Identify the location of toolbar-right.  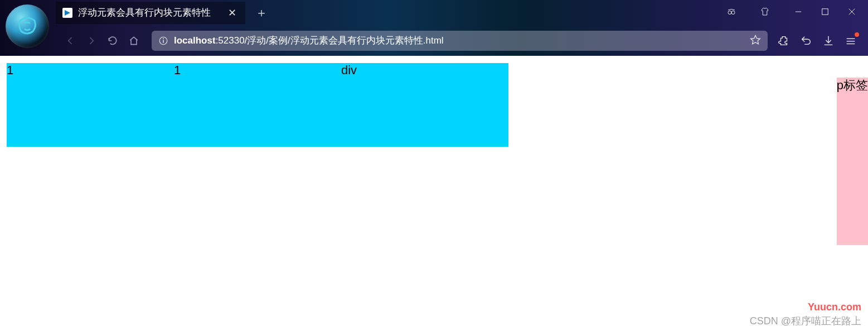
(817, 41).